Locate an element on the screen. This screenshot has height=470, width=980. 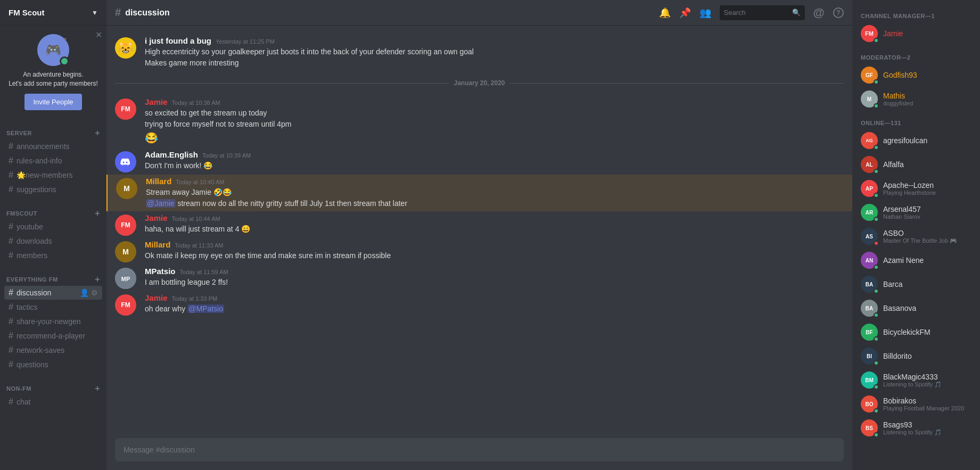
channel-downloads: # downloads is located at coordinates (53, 241).